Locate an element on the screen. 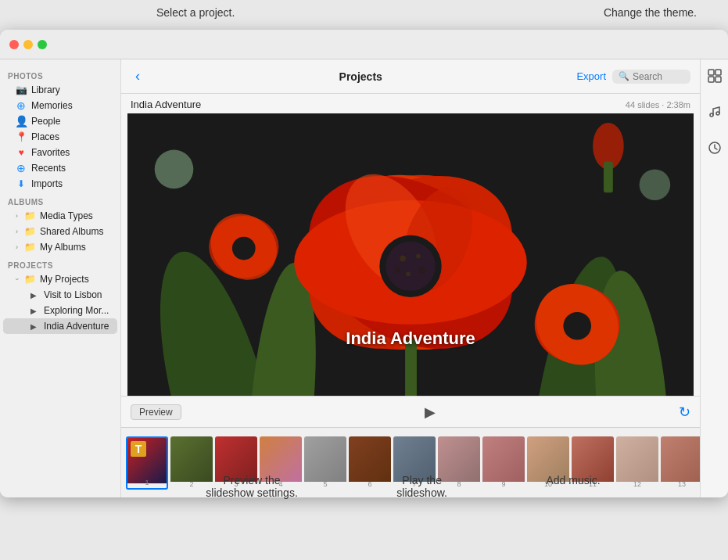 The image size is (728, 560). sidebar-item-library: 📷 Library is located at coordinates (60, 90).